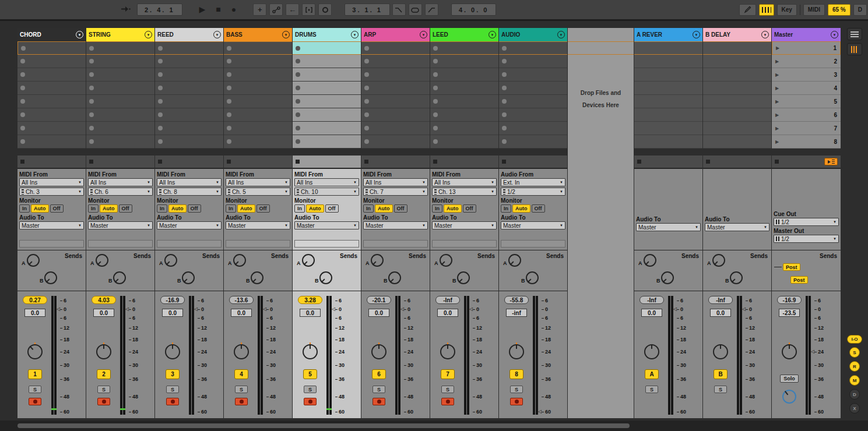 This screenshot has height=431, width=868. Describe the element at coordinates (721, 374) in the screenshot. I see `return-activator-button: B` at that location.